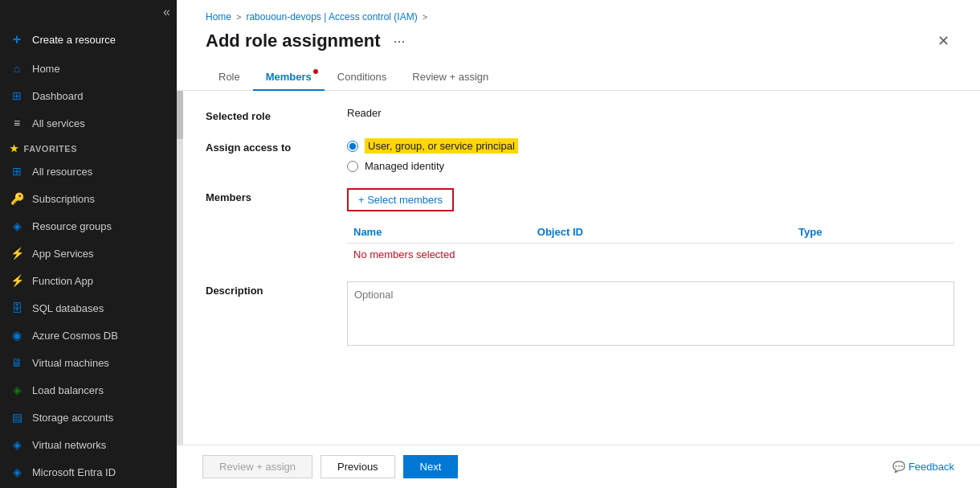  What do you see at coordinates (578, 14) in the screenshot?
I see `breadcrumb: Home > rabououn-devops | Access control …` at bounding box center [578, 14].